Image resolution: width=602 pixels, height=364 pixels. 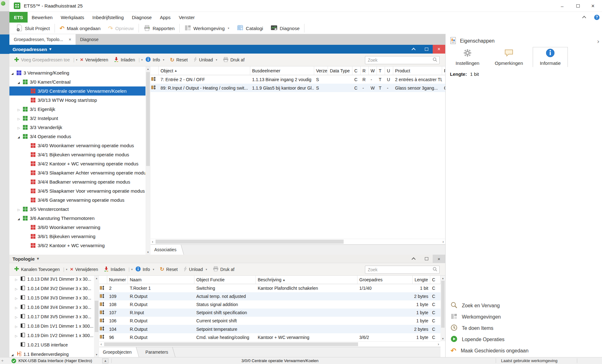 What do you see at coordinates (270, 313) in the screenshot?
I see `table-row: 107 R.Input Setpoint shift specification…` at bounding box center [270, 313].